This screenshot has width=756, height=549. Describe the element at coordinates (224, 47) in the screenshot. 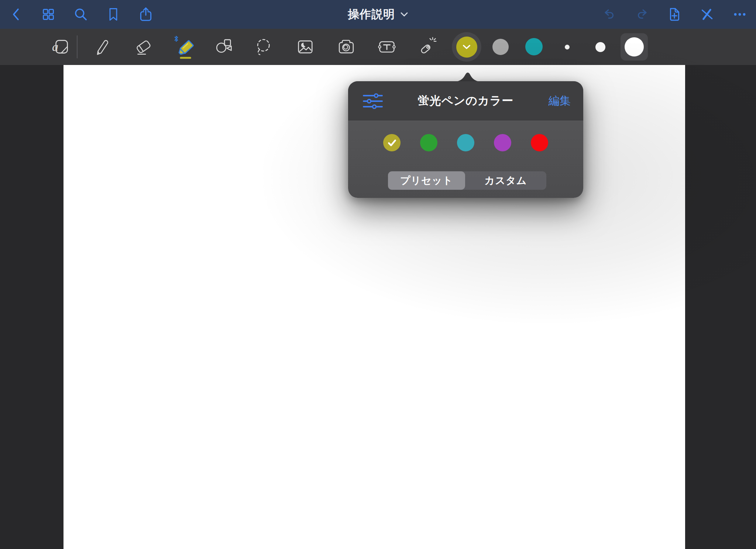

I see `shapes-tool` at that location.